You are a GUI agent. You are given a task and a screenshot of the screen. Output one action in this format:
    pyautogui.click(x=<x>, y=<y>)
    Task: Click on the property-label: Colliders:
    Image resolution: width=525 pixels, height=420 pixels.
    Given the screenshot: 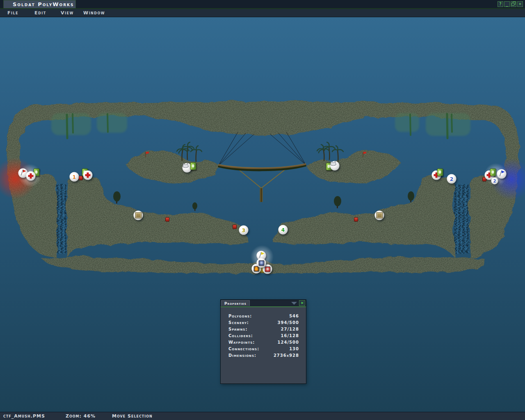 What is the action you would take?
    pyautogui.click(x=241, y=336)
    